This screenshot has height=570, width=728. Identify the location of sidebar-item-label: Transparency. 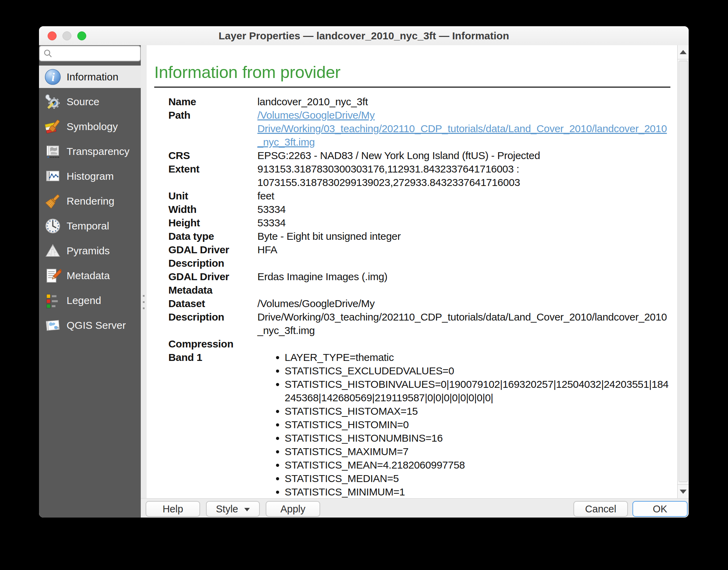
(98, 151).